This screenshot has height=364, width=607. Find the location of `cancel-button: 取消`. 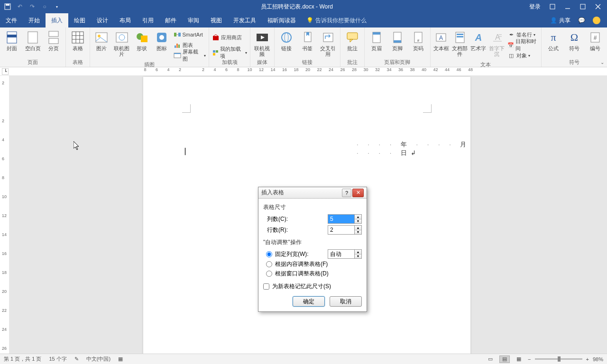

cancel-button: 取消 is located at coordinates (346, 301).